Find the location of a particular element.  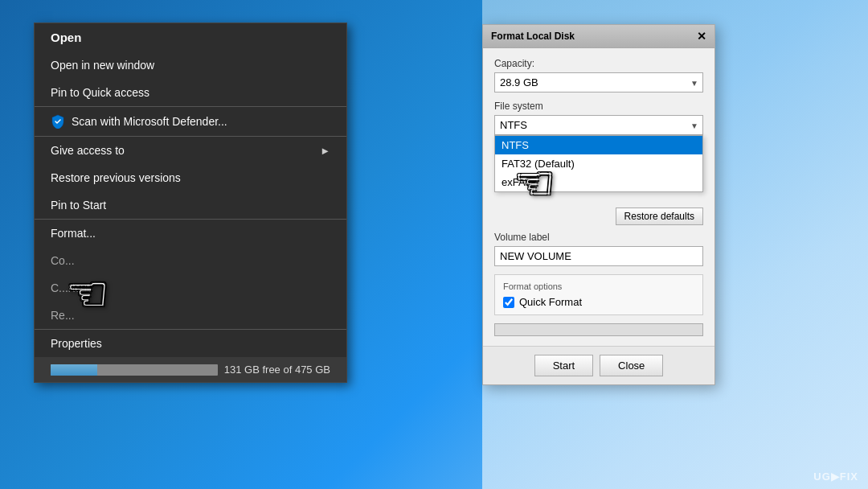

storage-bar is located at coordinates (134, 370).